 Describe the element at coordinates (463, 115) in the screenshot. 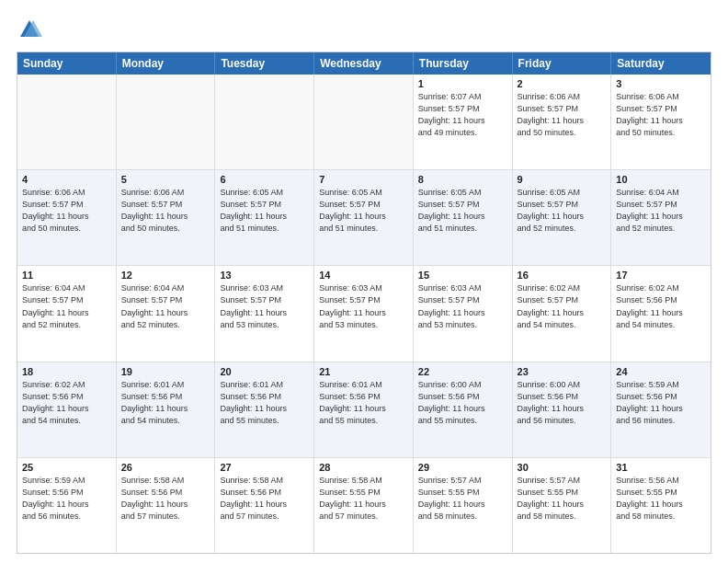

I see `day-info: Sunrise: 6:07 AM Sunset: 5:57 PM Dayligh…` at that location.